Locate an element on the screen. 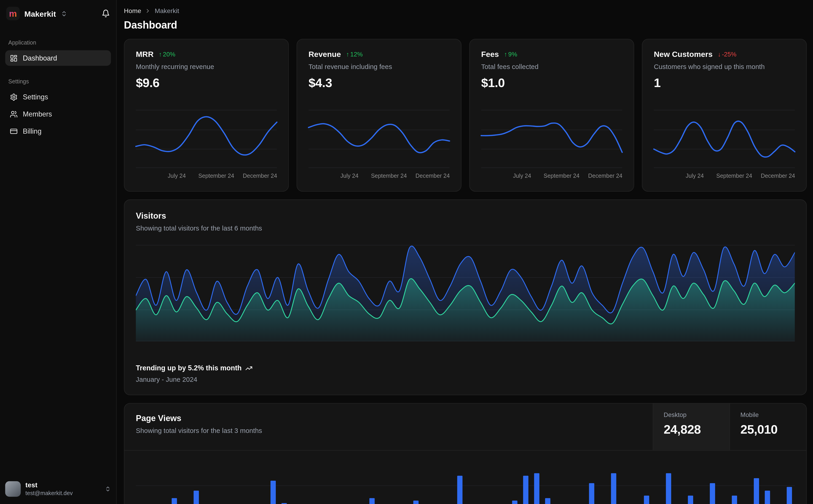 Image resolution: width=813 pixels, height=504 pixels. breadcrumb-current: Makerkit is located at coordinates (167, 11).